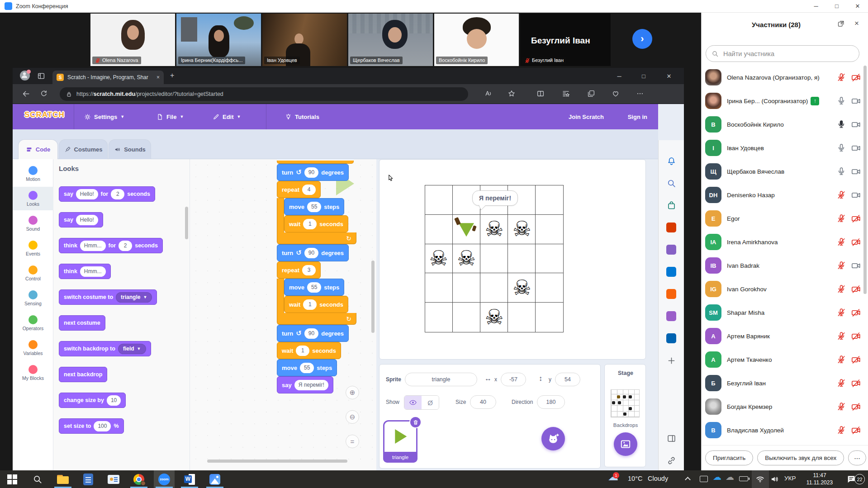 The height and width of the screenshot is (488, 868). Describe the element at coordinates (858, 6) in the screenshot. I see `close-button: ✕` at that location.